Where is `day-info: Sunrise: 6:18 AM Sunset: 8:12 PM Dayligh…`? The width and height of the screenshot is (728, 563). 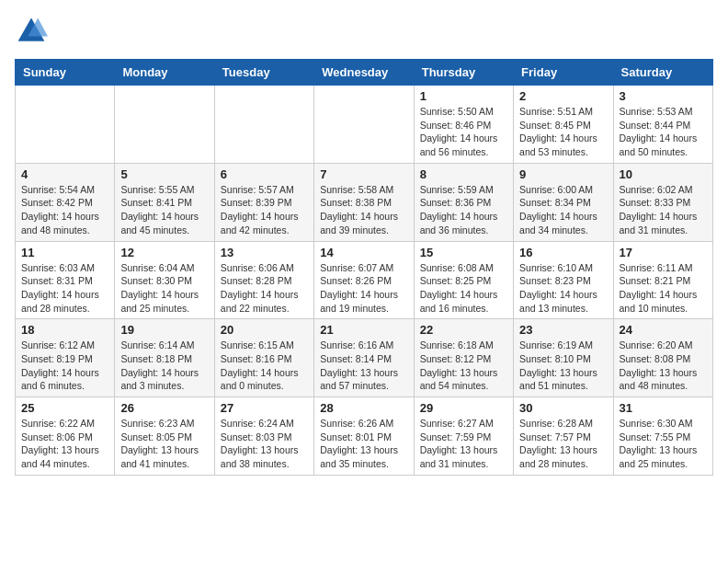
day-info: Sunrise: 6:18 AM Sunset: 8:12 PM Dayligh… is located at coordinates (463, 366).